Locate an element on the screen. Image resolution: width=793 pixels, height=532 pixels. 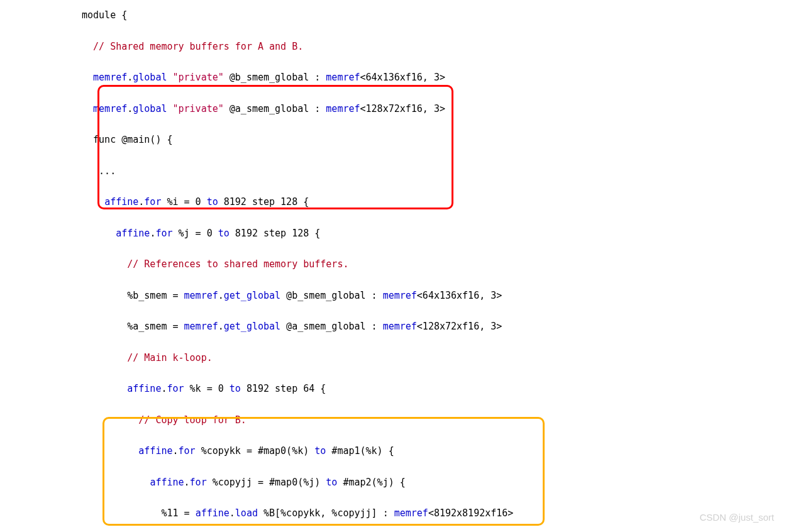
code-line: // Main k-loop. is located at coordinates (396, 358).